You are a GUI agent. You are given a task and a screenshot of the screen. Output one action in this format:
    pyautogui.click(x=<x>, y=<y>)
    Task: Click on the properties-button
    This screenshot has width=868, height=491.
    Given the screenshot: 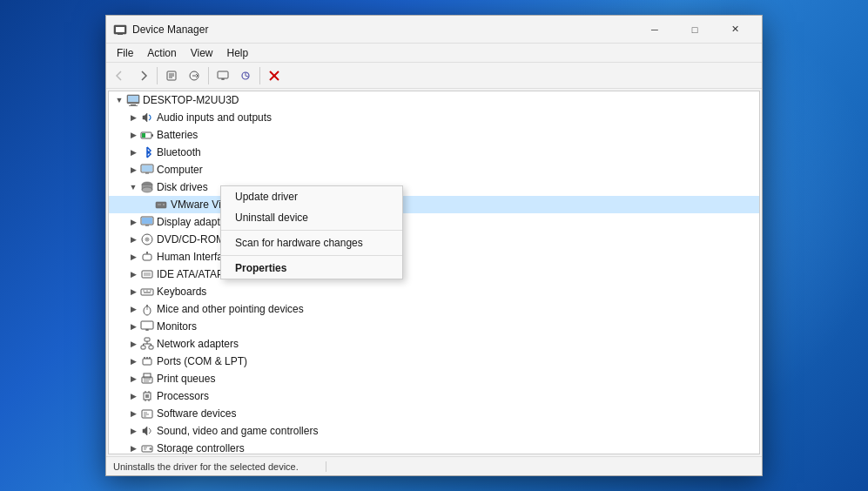 What is the action you would take?
    pyautogui.click(x=172, y=76)
    